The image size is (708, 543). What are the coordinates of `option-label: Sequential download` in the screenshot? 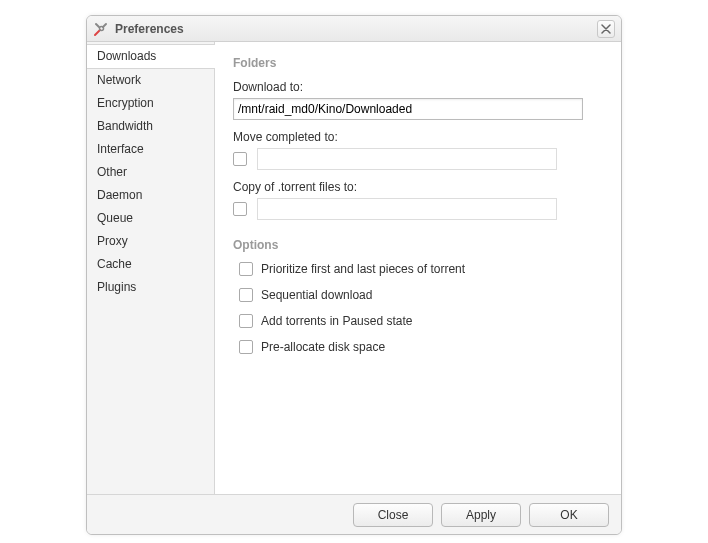 It's located at (316, 295).